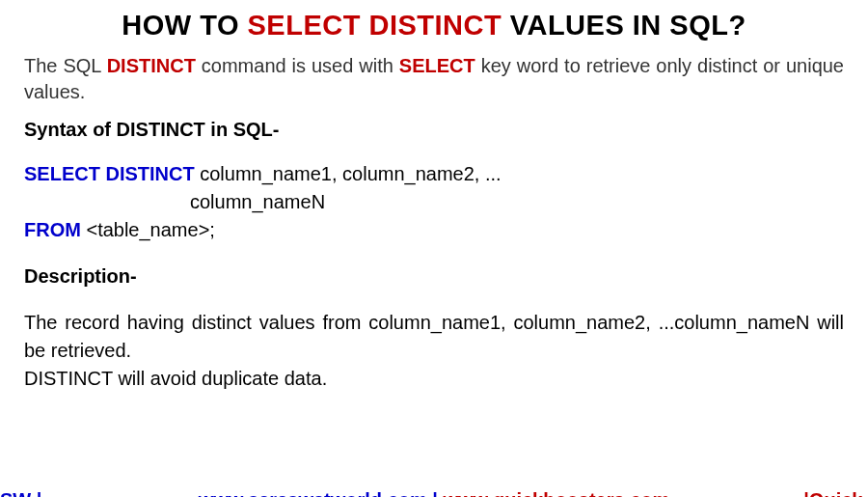 The height and width of the screenshot is (497, 868). Describe the element at coordinates (151, 66) in the screenshot. I see `intro-distinct: DISTINCT` at that location.